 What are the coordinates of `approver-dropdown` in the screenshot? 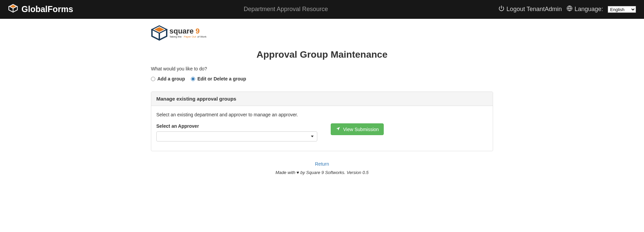 It's located at (237, 136).